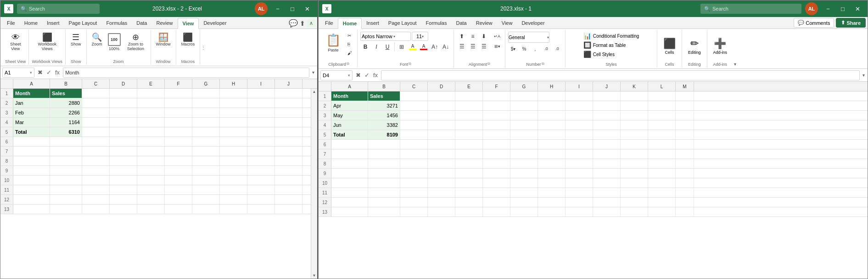  Describe the element at coordinates (7, 132) in the screenshot. I see `row-num-5-left: 5` at that location.